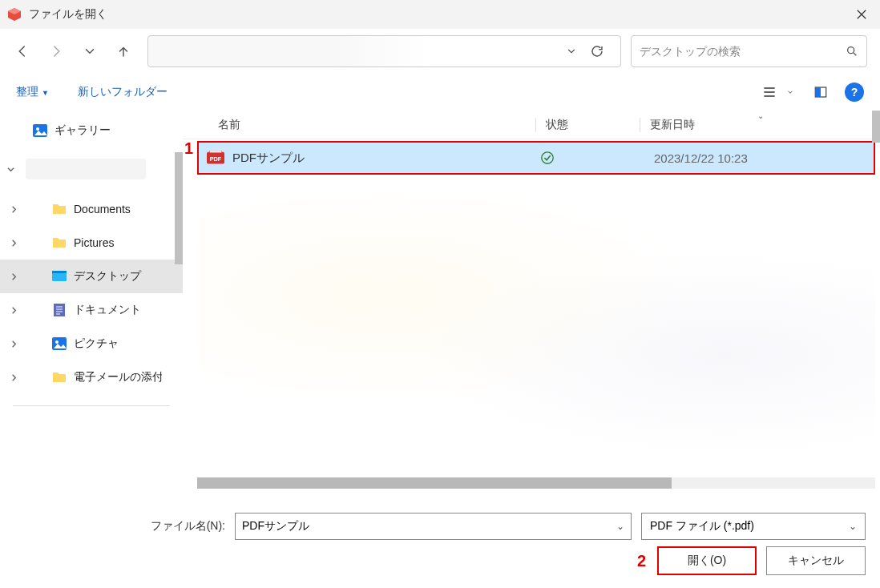 This screenshot has height=588, width=880. Describe the element at coordinates (86, 169) in the screenshot. I see `blank-item` at that location.